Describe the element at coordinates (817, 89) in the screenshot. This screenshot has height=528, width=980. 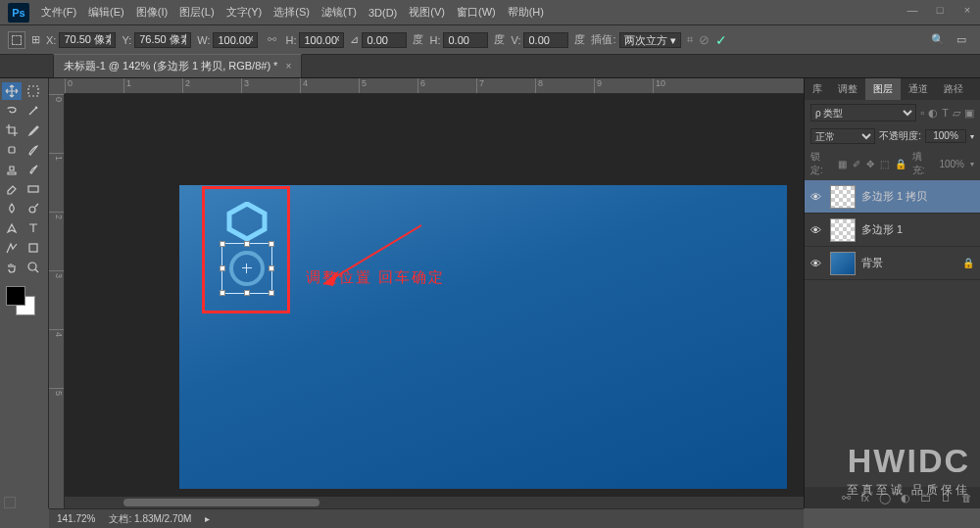
I see `panel-tab-libraries: 库` at that location.